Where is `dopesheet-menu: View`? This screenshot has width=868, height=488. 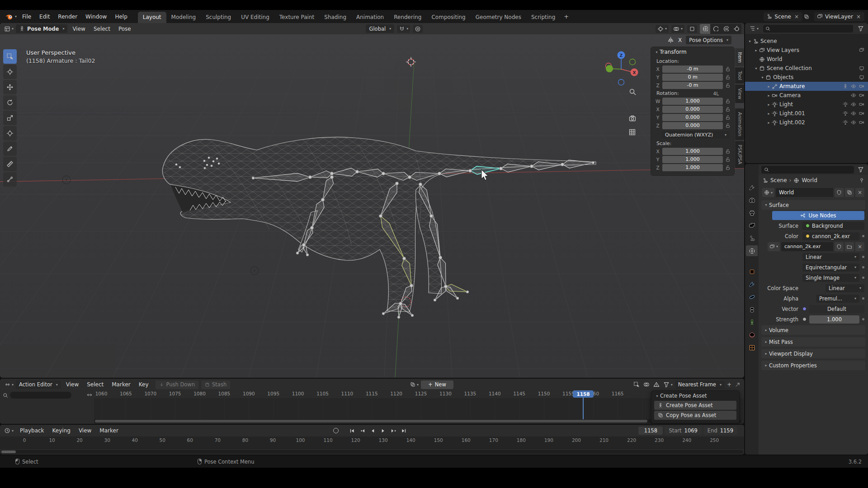
dopesheet-menu: View is located at coordinates (72, 385).